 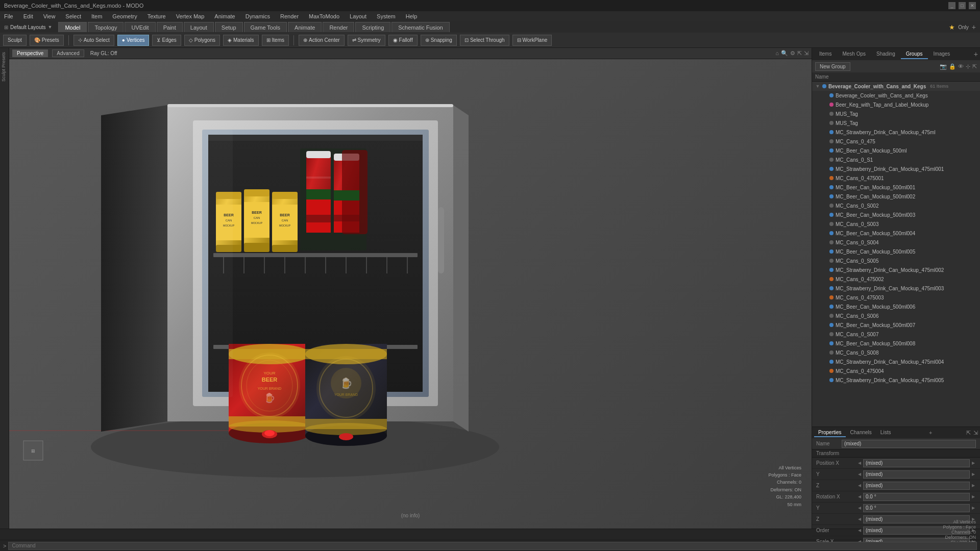 I want to click on viewport-raygl-button: Ray GL: Off, so click(x=104, y=53).